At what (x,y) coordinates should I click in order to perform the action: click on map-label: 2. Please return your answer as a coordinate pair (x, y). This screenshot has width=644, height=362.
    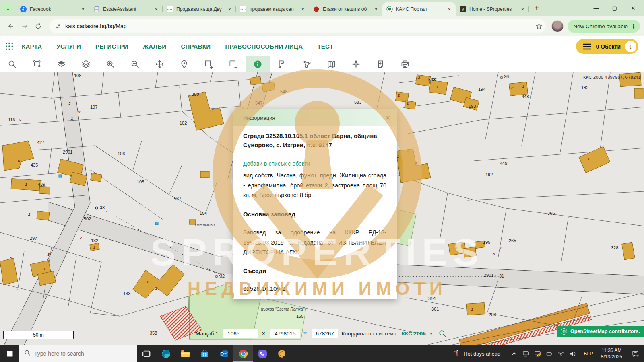
    Looking at the image, I should click on (408, 150).